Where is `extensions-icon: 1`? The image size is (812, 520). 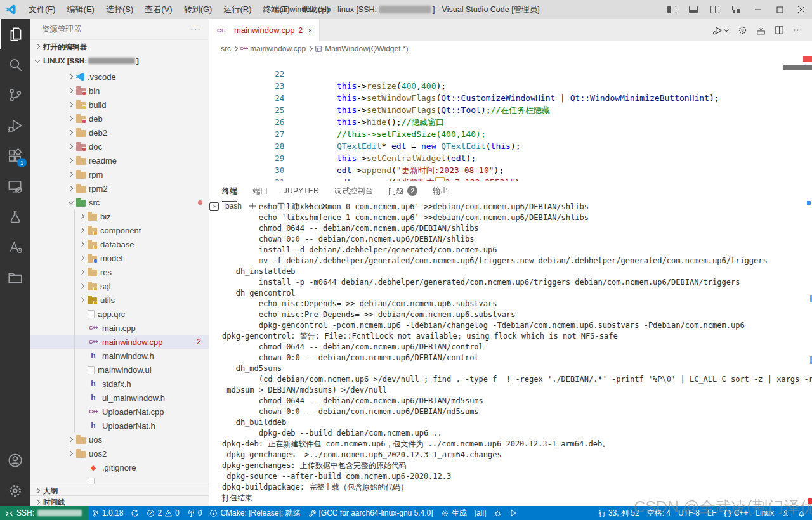 extensions-icon: 1 is located at coordinates (15, 156).